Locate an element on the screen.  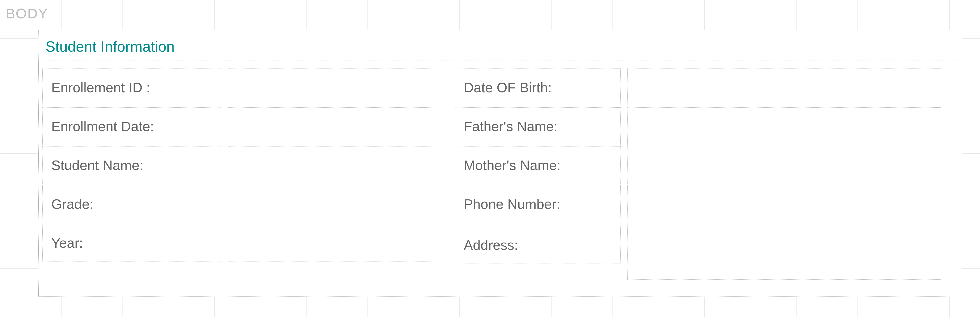
label-enrollment-id: Enrollement ID : is located at coordinates (132, 88).